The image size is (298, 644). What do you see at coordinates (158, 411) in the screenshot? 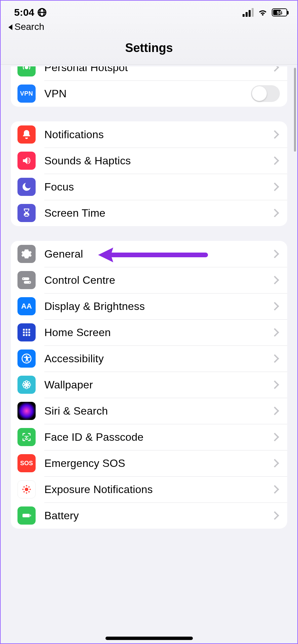
I see `row-label: Siri & Search` at bounding box center [158, 411].